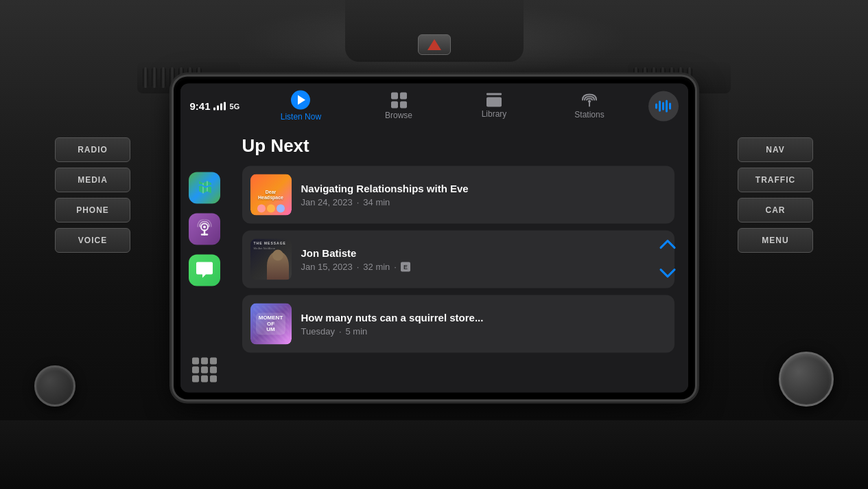 The height and width of the screenshot is (489, 868). What do you see at coordinates (458, 260) in the screenshot?
I see `episode-item-2: THE MESSAGE We Are Not Alone Jon Batiste` at bounding box center [458, 260].